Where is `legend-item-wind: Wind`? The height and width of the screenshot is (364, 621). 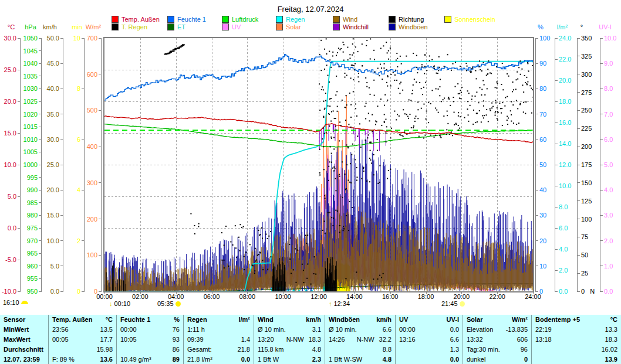
legend-item-wind: Wind is located at coordinates (345, 19).